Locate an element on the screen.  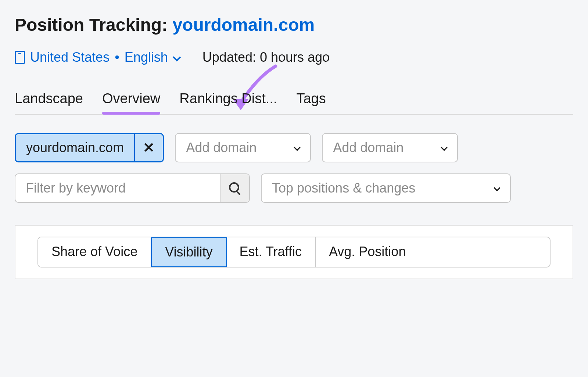
add-domain-2-dropdown: Add domain is located at coordinates (390, 148).